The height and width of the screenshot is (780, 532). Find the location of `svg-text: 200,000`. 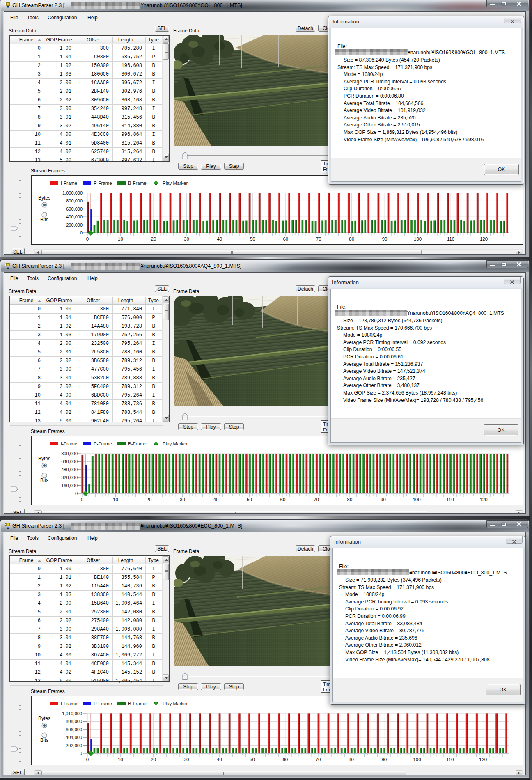

svg-text: 200,000 is located at coordinates (74, 225).